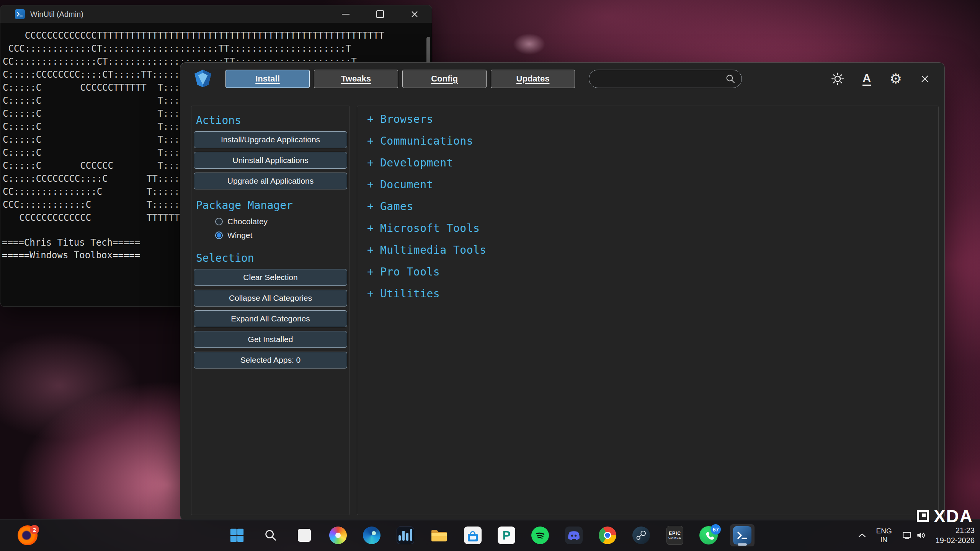 The width and height of the screenshot is (980, 551). I want to click on theme-toggle-button, so click(838, 79).